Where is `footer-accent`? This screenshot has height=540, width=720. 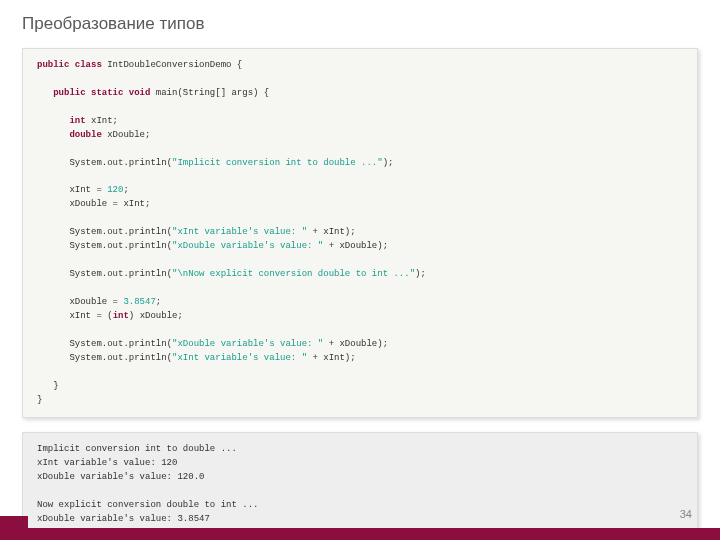 footer-accent is located at coordinates (14, 528).